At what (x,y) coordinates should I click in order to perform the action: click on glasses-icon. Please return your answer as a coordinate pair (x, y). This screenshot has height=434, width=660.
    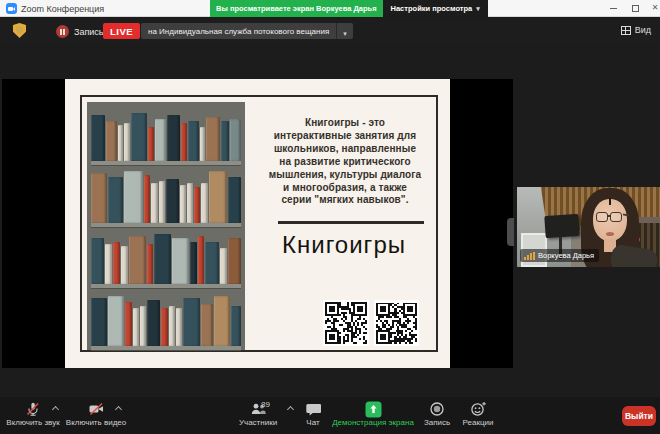
    Looking at the image, I should click on (602, 217).